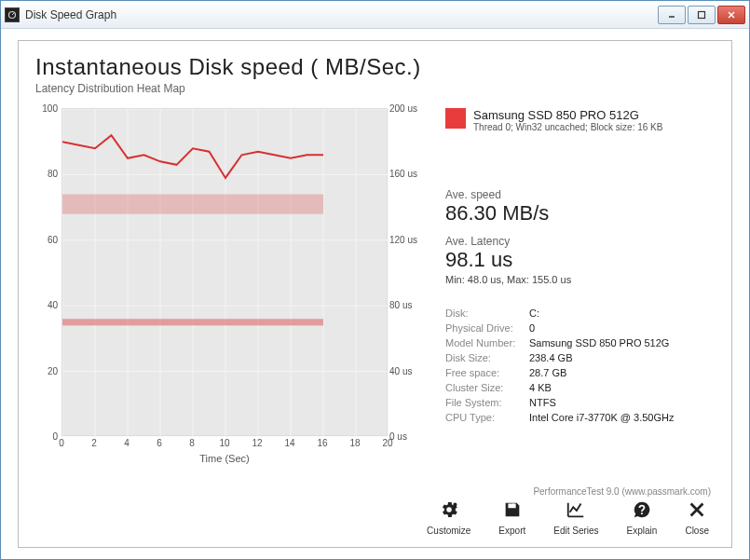  What do you see at coordinates (375, 89) in the screenshot?
I see `page-subtitle: Latency Distribution Heat Map` at bounding box center [375, 89].